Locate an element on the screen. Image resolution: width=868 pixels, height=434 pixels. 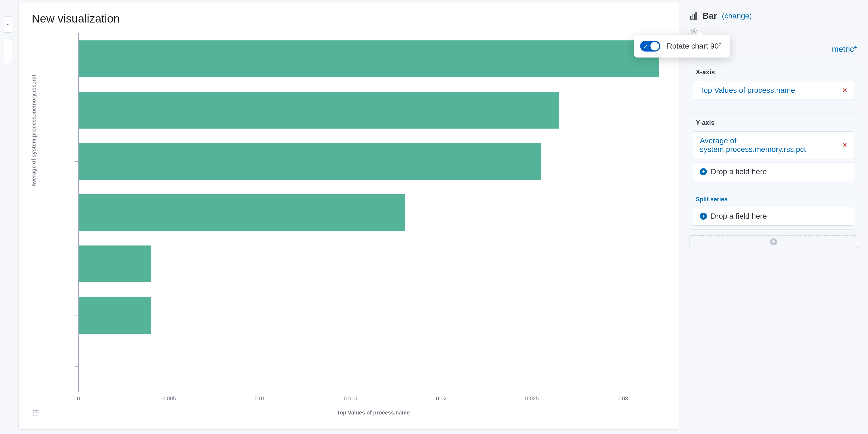
x-tick: 0.01 is located at coordinates (259, 399).